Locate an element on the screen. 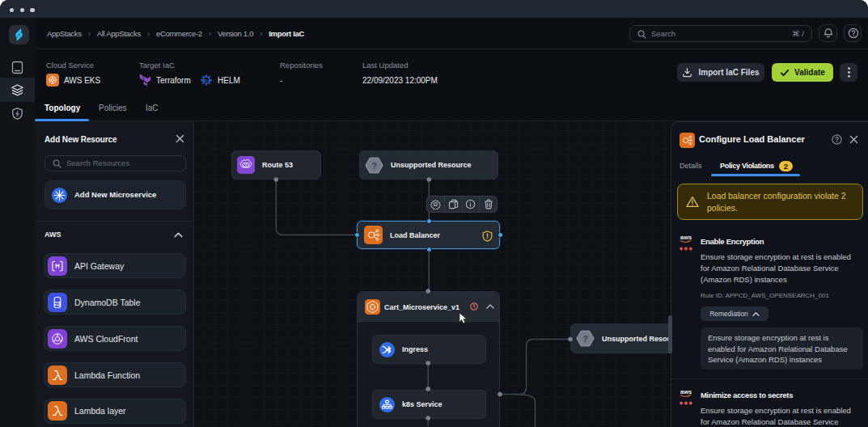  svg-text: HELM is located at coordinates (206, 81).